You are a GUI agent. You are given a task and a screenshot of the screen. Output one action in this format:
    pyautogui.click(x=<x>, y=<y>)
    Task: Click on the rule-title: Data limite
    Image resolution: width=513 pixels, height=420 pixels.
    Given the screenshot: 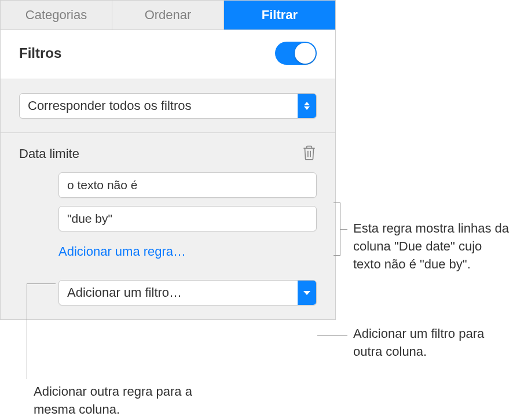 What is the action you would take?
    pyautogui.click(x=49, y=154)
    